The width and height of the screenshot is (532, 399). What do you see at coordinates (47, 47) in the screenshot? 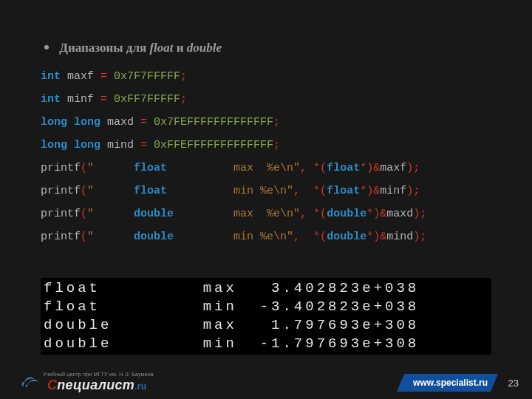
I see `bullet-icon` at bounding box center [47, 47].